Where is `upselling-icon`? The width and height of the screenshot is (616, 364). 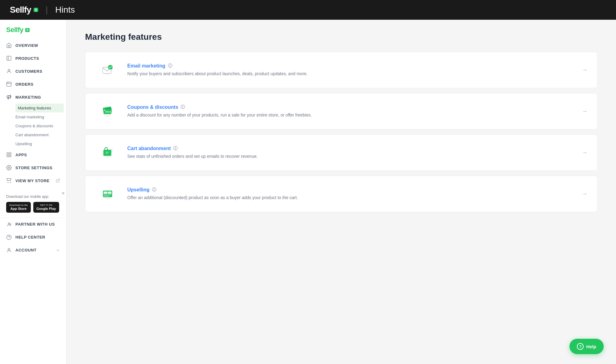 upselling-icon is located at coordinates (108, 194).